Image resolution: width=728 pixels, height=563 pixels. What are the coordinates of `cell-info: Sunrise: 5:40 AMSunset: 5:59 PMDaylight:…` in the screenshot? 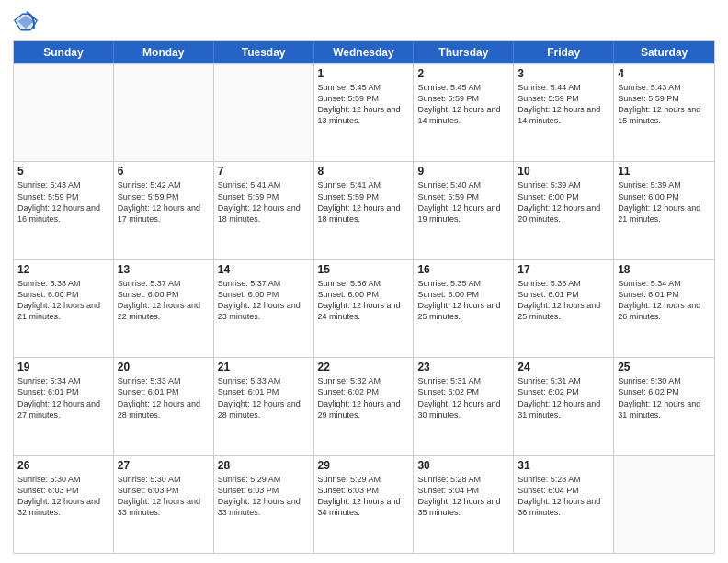 It's located at (463, 202).